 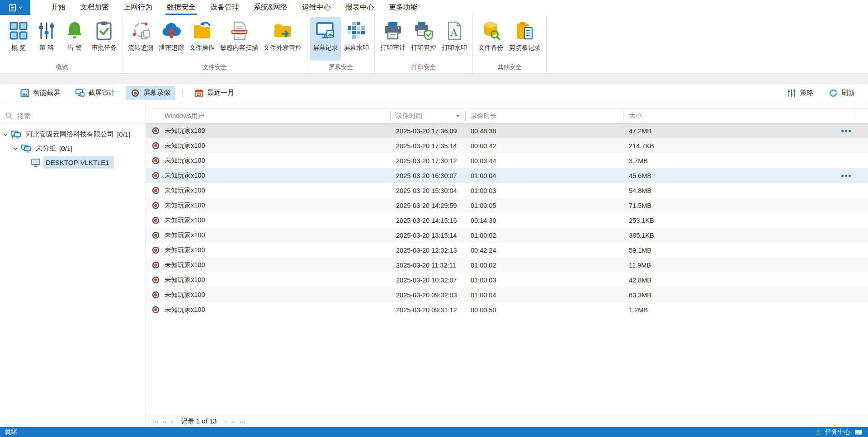 What do you see at coordinates (270, 7) in the screenshot?
I see `menu-tab-label: 系统&网络` at bounding box center [270, 7].